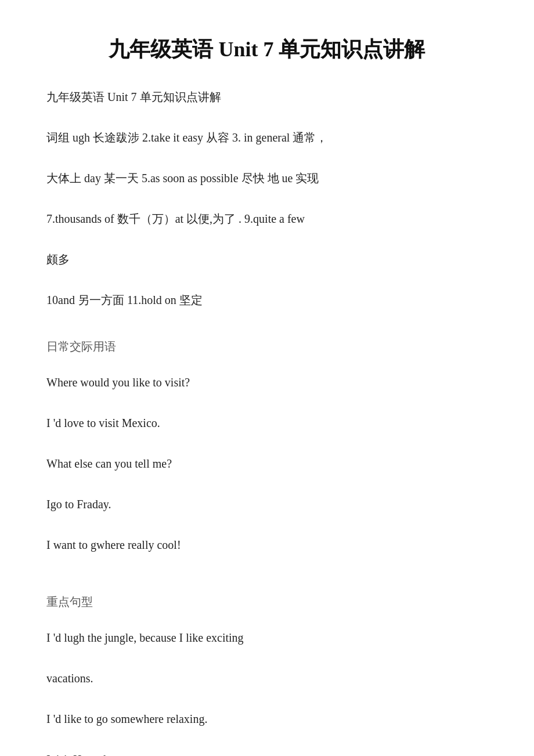 The height and width of the screenshot is (756, 534). What do you see at coordinates (267, 259) in the screenshot?
I see `content-block: 颇多` at bounding box center [267, 259].